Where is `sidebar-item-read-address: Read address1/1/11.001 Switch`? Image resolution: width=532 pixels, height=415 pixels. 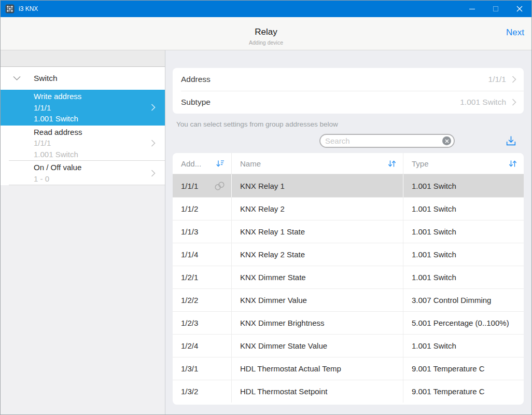 sidebar-item-read-address: Read address1/1/11.001 Switch is located at coordinates (83, 143).